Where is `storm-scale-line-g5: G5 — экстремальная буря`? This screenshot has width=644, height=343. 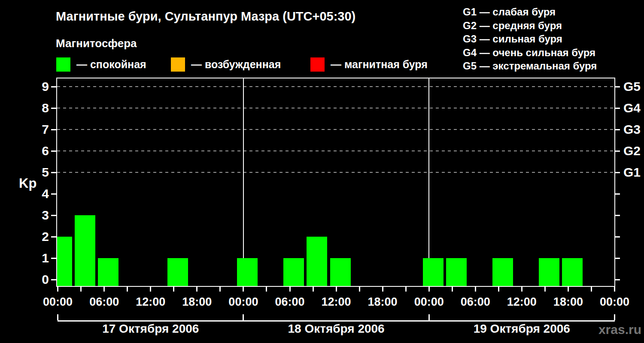
storm-scale-line-g5: G5 — экстремальная буря is located at coordinates (530, 66).